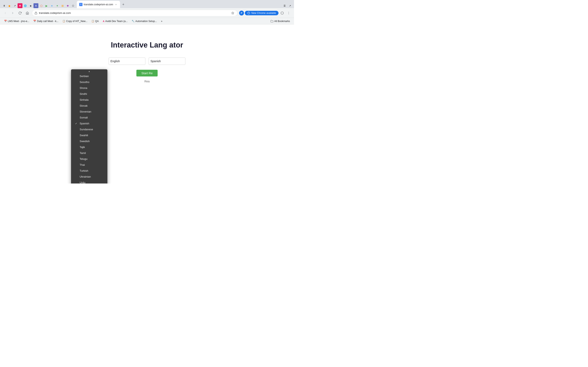 This screenshot has width=588, height=367. Describe the element at coordinates (36, 13) in the screenshot. I see `lock-icon` at that location.